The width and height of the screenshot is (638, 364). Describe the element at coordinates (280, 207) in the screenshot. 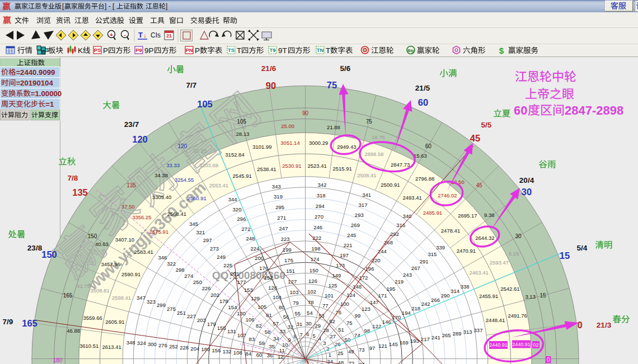

I see `svg-text: 295` at that location.